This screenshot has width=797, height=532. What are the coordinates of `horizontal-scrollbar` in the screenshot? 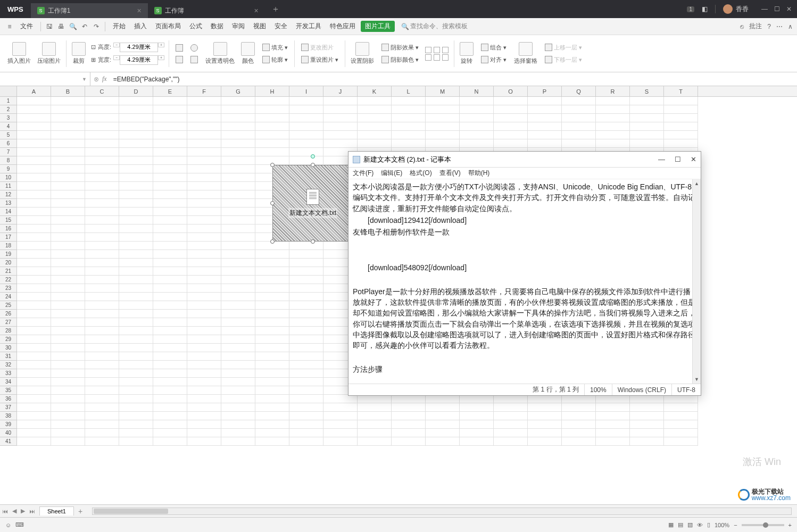 It's located at (442, 511).